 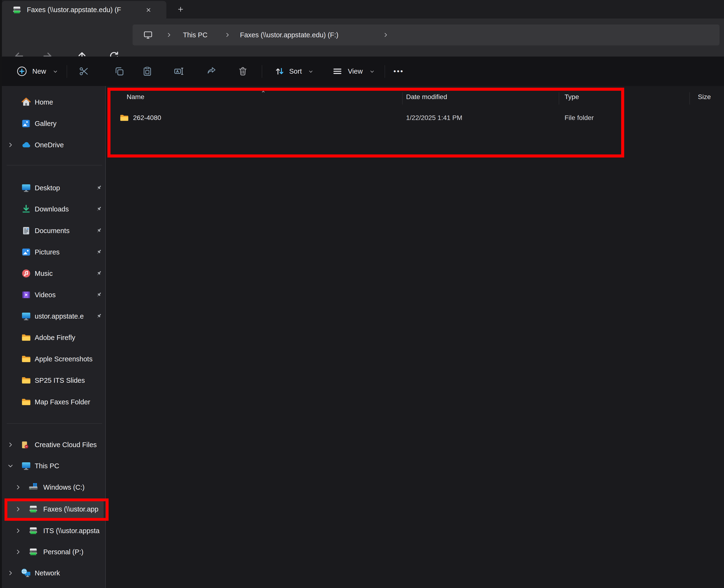 What do you see at coordinates (22, 71) in the screenshot?
I see `plus-circle-icon` at bounding box center [22, 71].